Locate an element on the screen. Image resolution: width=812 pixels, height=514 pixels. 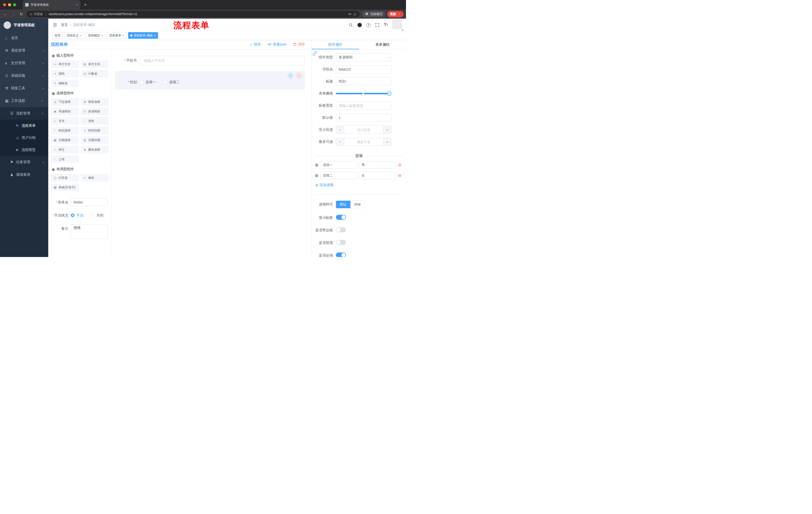
update-button: 更新 ⋮ is located at coordinates (396, 14).